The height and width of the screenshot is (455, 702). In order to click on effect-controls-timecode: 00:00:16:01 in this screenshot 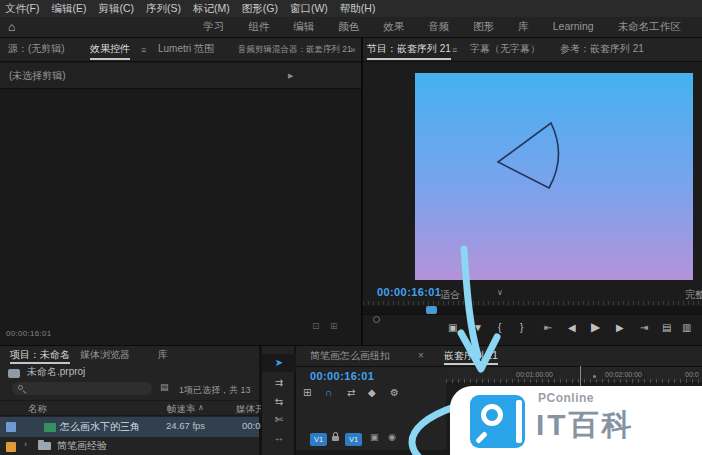, I will do `click(29, 334)`.